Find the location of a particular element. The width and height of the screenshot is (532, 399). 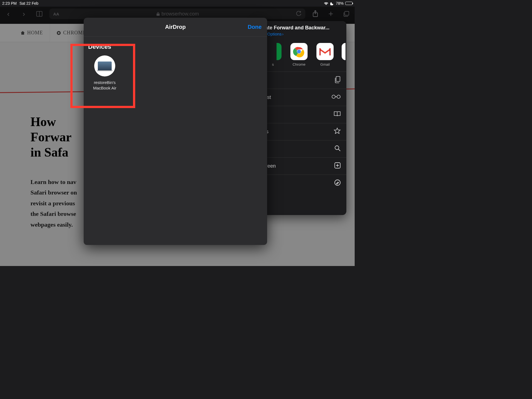

share-action-markup is located at coordinates (302, 183).